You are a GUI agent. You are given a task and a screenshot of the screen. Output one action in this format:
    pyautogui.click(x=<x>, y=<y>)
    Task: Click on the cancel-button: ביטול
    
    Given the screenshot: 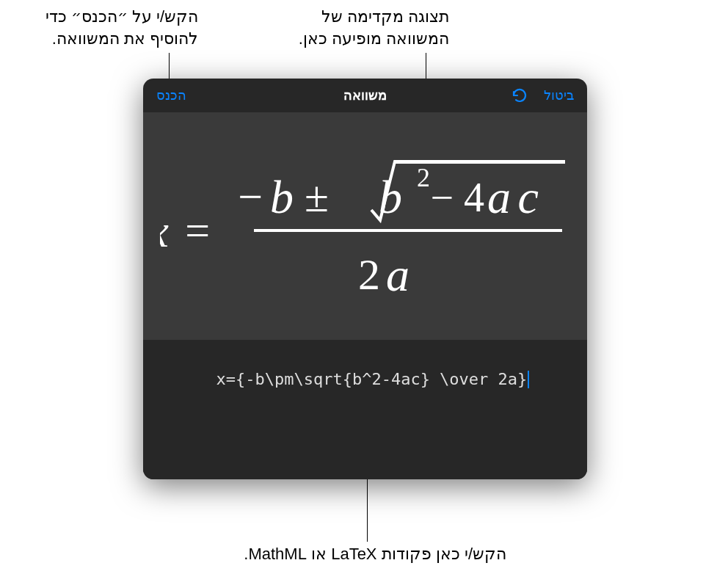 What is the action you would take?
    pyautogui.click(x=559, y=95)
    